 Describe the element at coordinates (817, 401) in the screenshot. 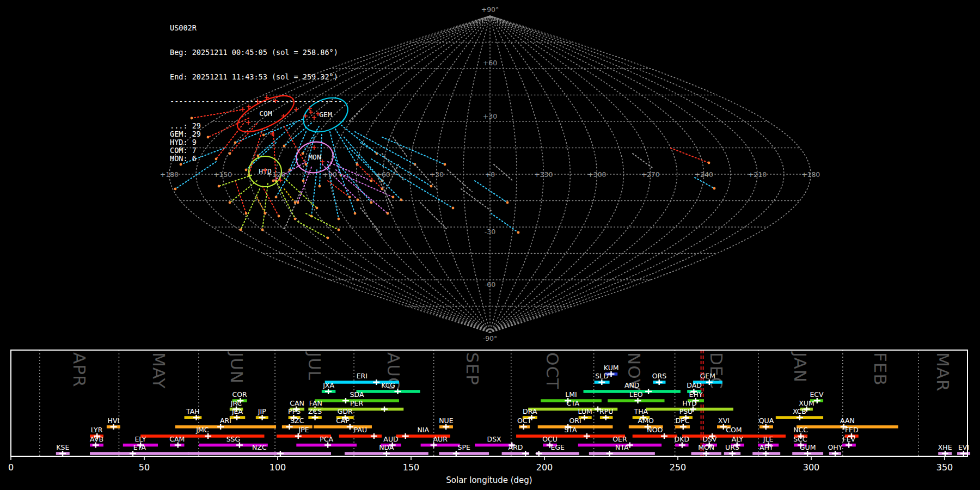

I see `shower-peak-ECV` at that location.